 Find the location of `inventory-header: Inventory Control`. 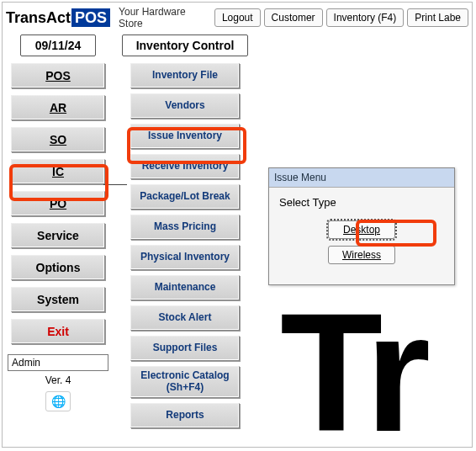

inventory-header: Inventory Control is located at coordinates (185, 45).